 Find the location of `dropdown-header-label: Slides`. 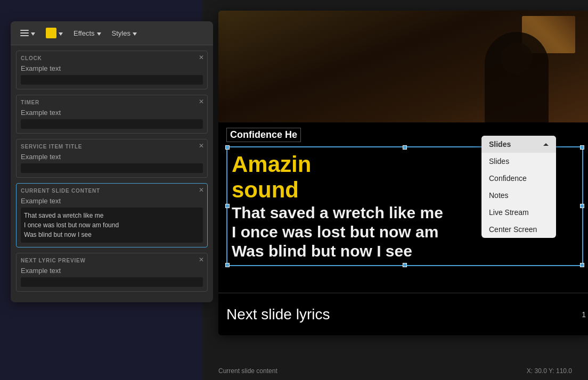

dropdown-header-label: Slides is located at coordinates (500, 144).